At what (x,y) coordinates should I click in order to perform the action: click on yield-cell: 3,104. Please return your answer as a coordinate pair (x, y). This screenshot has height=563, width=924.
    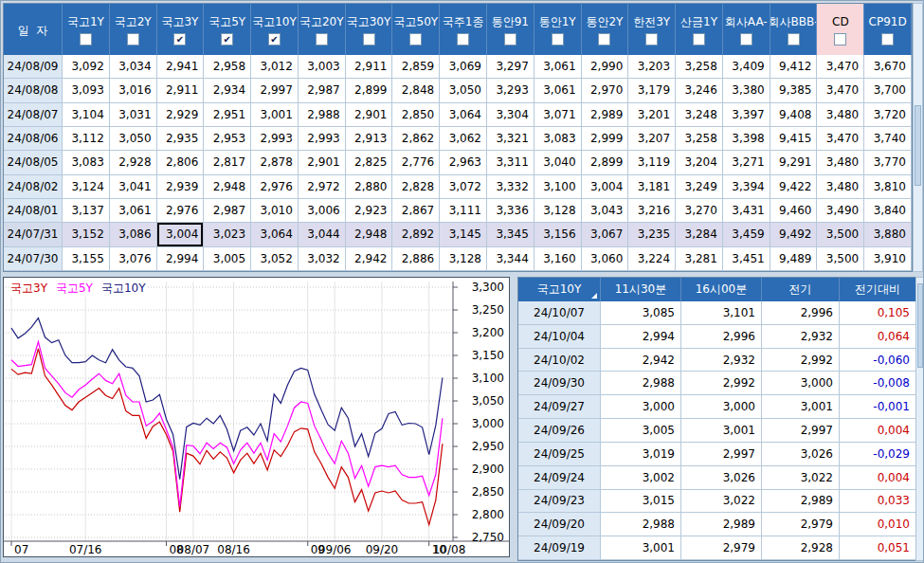
    Looking at the image, I should click on (86, 116).